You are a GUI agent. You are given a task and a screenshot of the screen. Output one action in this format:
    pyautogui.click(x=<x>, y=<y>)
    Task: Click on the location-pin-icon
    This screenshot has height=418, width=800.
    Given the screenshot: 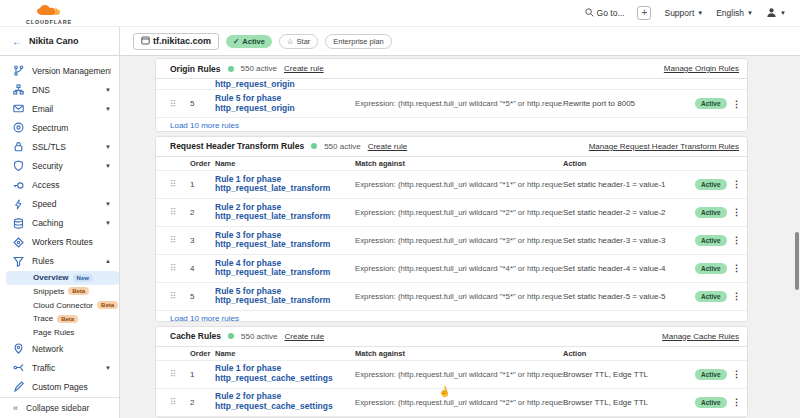 What is the action you would take?
    pyautogui.click(x=18, y=348)
    